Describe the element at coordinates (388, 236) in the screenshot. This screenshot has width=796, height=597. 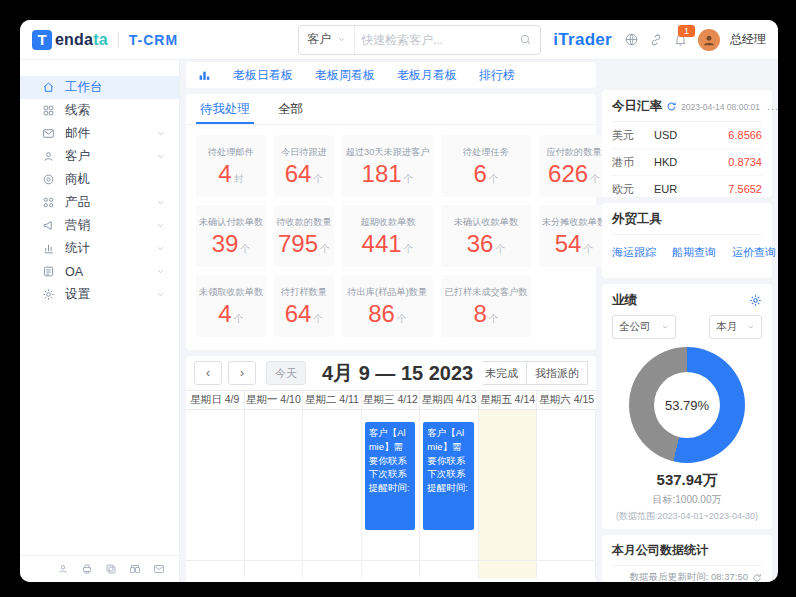
I see `stat-card: 超期收款单数441个` at that location.